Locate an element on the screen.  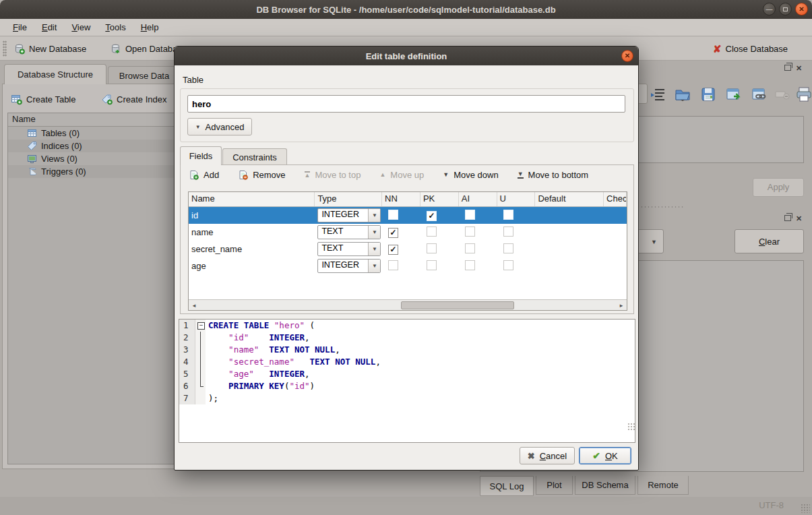
create-table-button: Create Table is located at coordinates (43, 99).